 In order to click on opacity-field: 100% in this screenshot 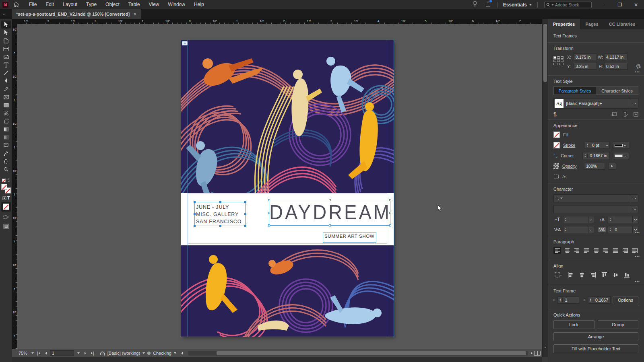, I will do `click(594, 167)`.